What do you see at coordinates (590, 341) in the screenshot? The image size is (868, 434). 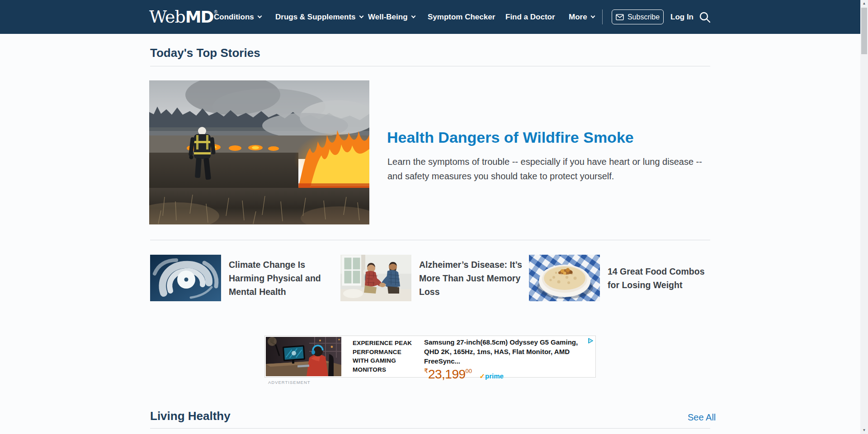 I see `adchoices-icon` at bounding box center [590, 341].